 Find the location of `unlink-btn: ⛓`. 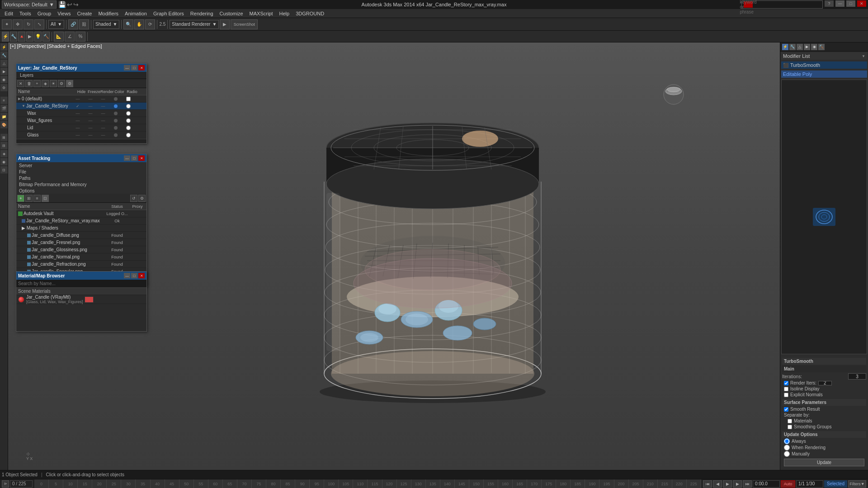

unlink-btn: ⛓ is located at coordinates (84, 24).